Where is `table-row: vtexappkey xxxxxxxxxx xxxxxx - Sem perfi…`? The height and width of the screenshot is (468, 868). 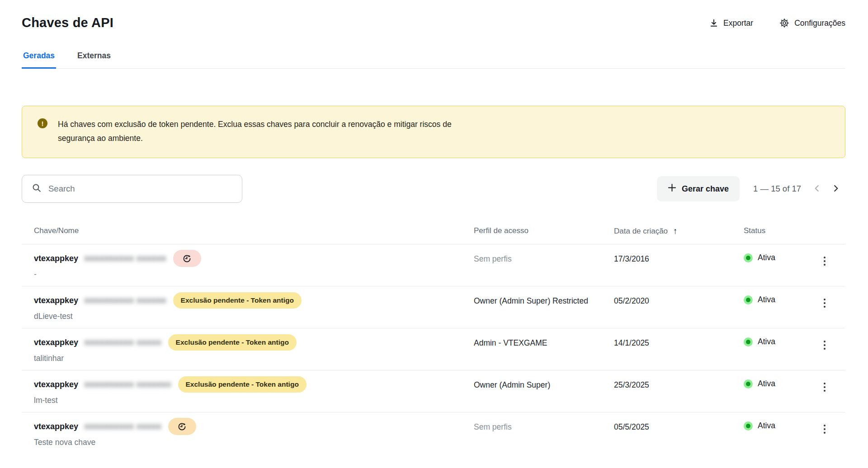 table-row: vtexappkey xxxxxxxxxx xxxxxx - Sem perfi… is located at coordinates (434, 266).